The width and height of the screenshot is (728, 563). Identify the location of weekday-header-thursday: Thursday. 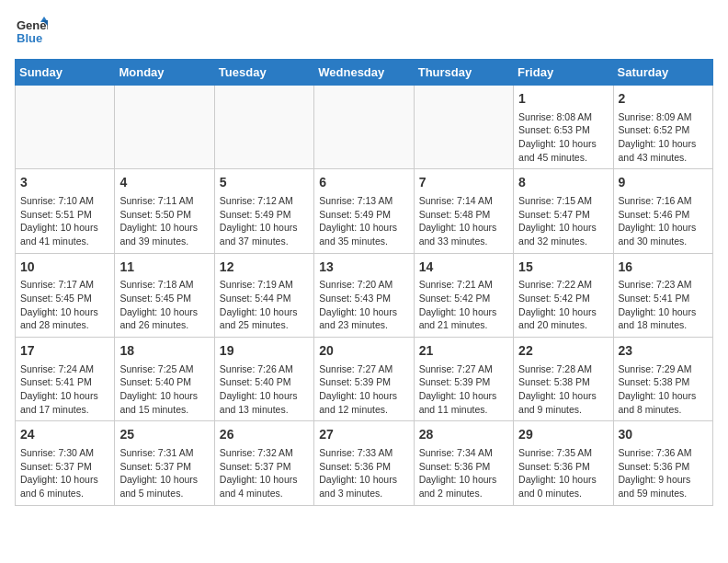
(463, 73).